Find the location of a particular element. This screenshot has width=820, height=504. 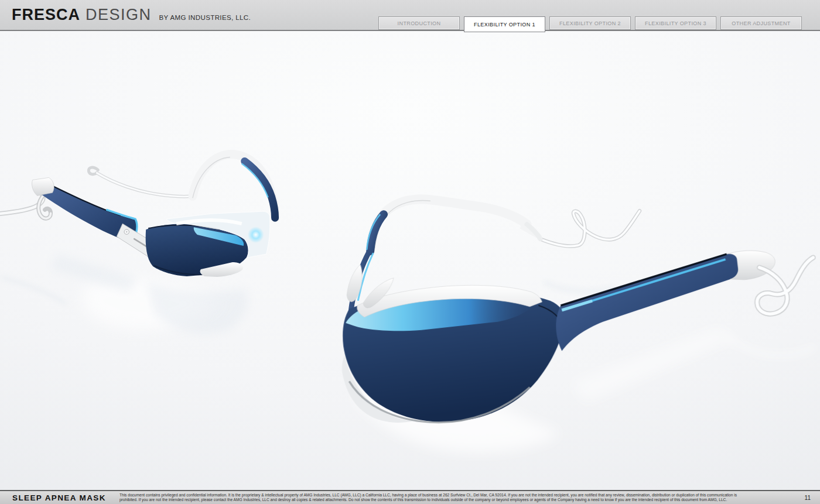

tab-flexibility-option-3: FLEXIBILITY OPTION 3 is located at coordinates (676, 23).